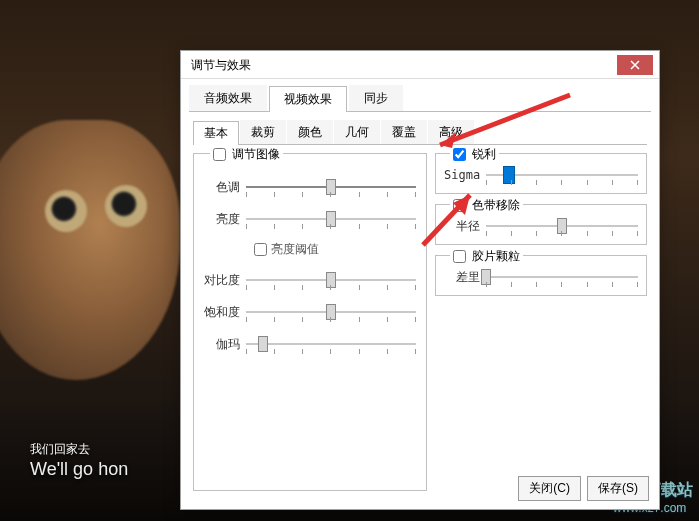  Describe the element at coordinates (310, 312) in the screenshot. I see `saturation-row: 饱和度` at that location.